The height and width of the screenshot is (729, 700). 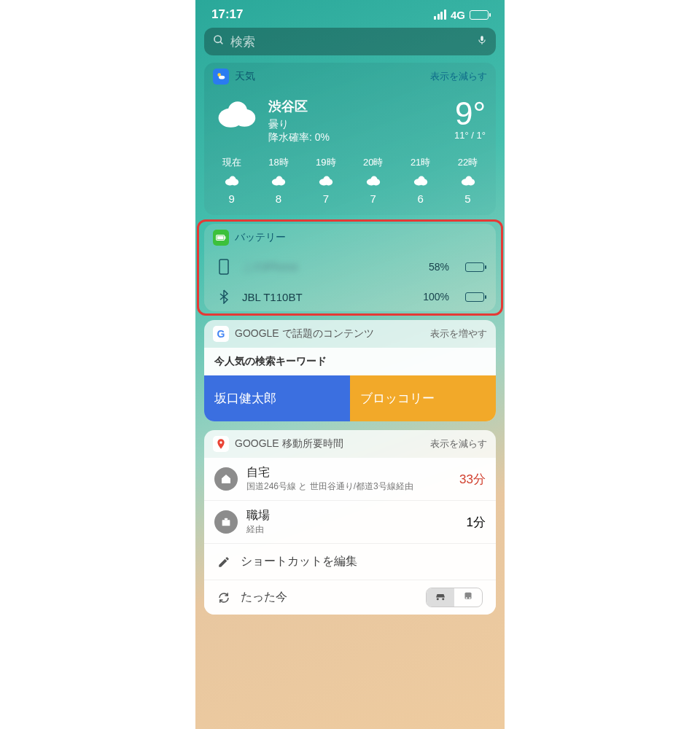 What do you see at coordinates (350, 139) in the screenshot?
I see `weather-widget: 天気 表示を減らす 渋谷区 曇り 降水確率: 0% 9° 11° / 1° 現在…` at bounding box center [350, 139].